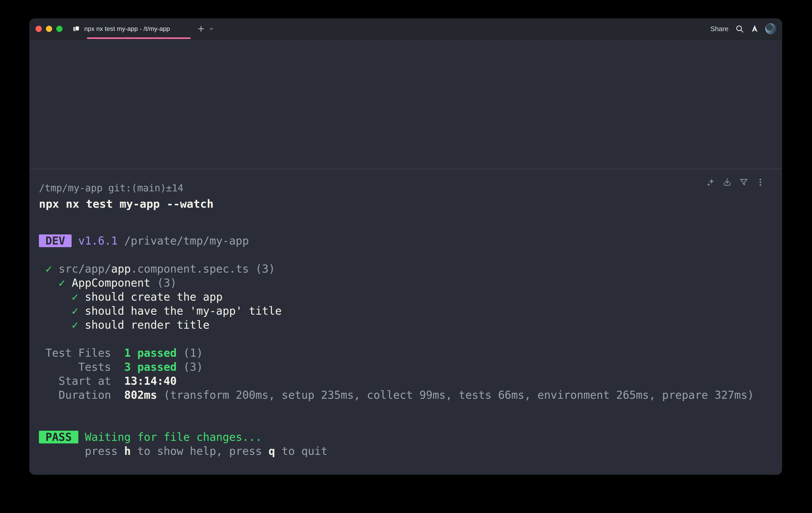  Describe the element at coordinates (272, 451) in the screenshot. I see `hotkey-q: q` at that location.